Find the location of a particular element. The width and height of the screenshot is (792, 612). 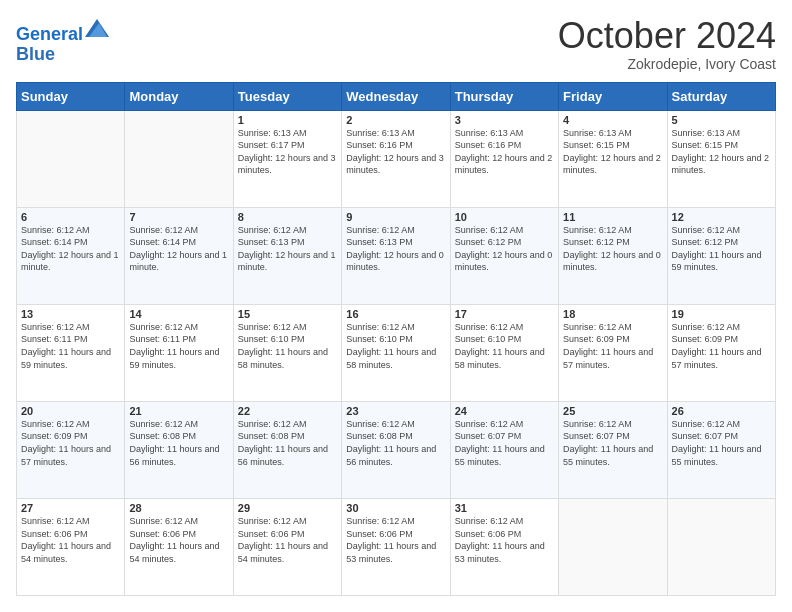

logo-text2: Blue is located at coordinates (62, 55).